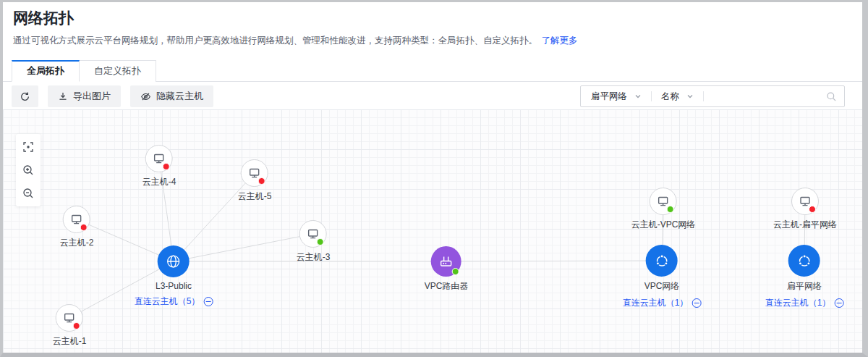  I want to click on canvas-tools-panel, so click(28, 170).